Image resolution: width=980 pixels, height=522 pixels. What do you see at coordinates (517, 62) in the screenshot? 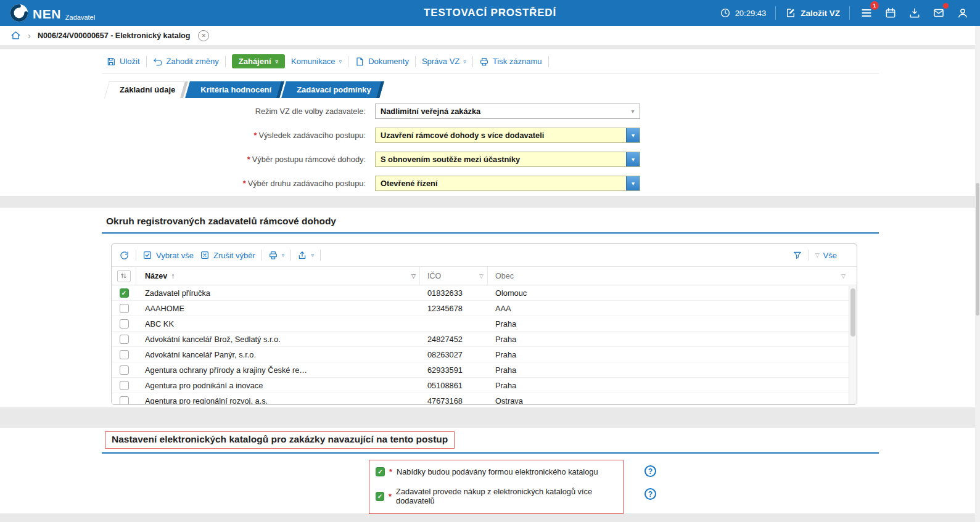
I see `print-label: Tisk záznamu` at bounding box center [517, 62].